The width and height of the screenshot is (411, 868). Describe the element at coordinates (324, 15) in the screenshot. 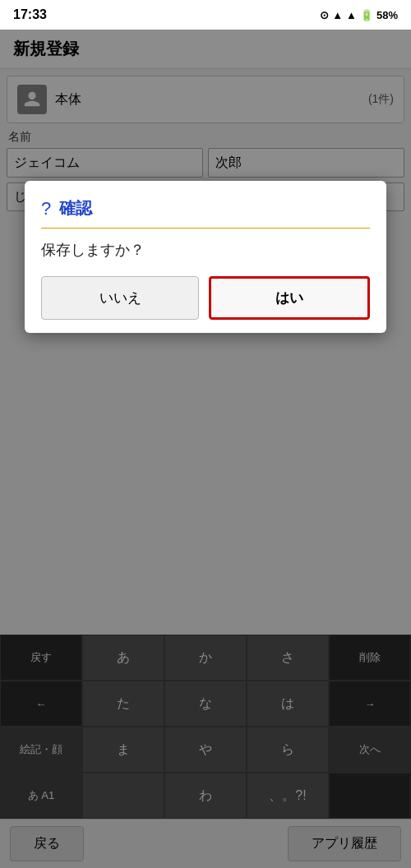

I see `alarm-icon: ⊙` at that location.